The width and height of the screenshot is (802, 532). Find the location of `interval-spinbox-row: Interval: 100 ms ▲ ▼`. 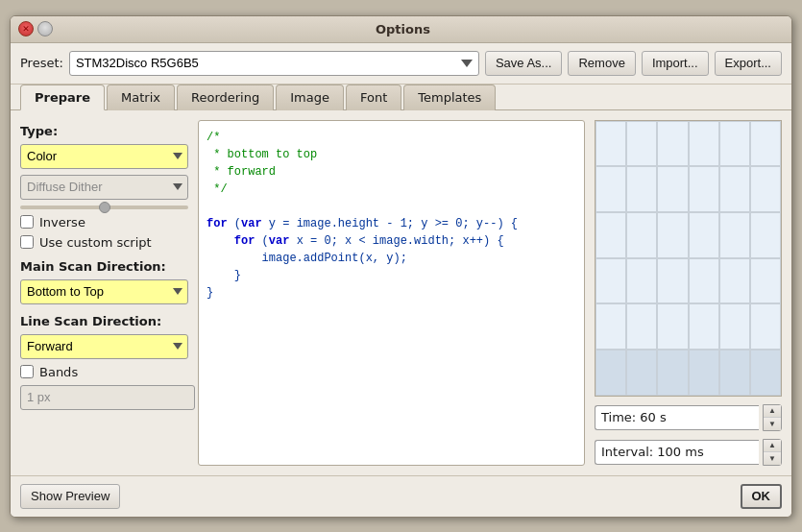

interval-spinbox-row: Interval: 100 ms ▲ ▼ is located at coordinates (688, 452).